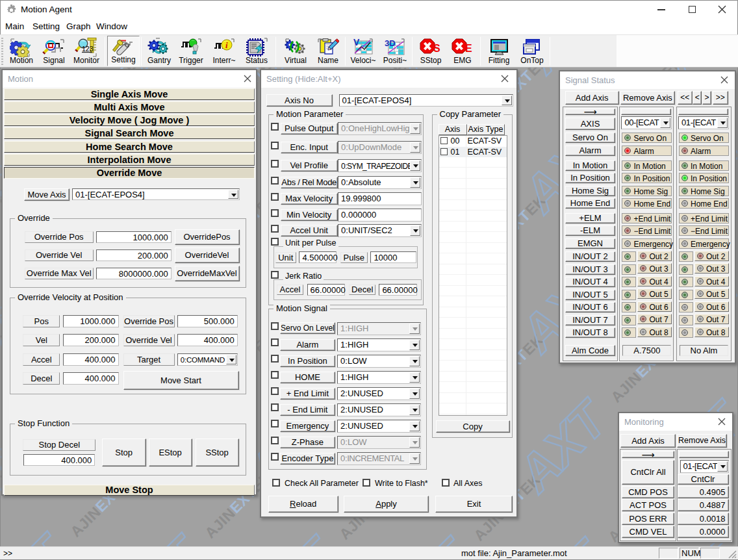  What do you see at coordinates (88, 49) in the screenshot?
I see `svg-text: 123` at bounding box center [88, 49].